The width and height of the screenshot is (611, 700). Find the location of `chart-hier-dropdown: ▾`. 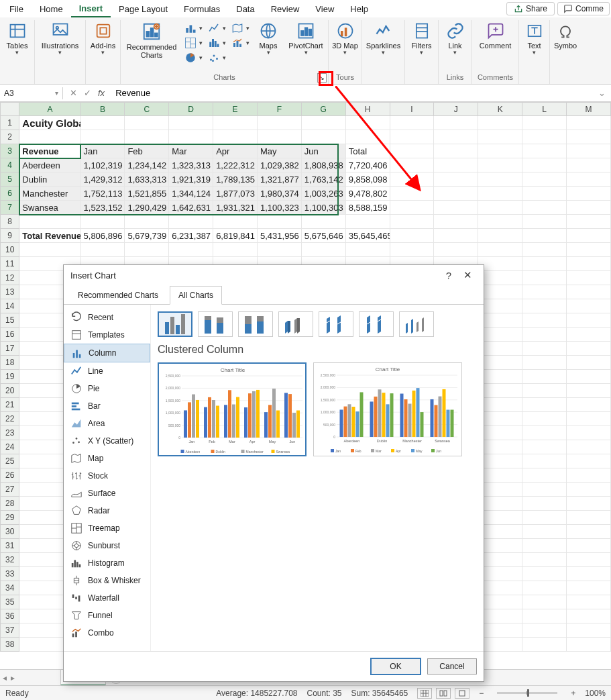

chart-hier-dropdown: ▾ is located at coordinates (193, 43).